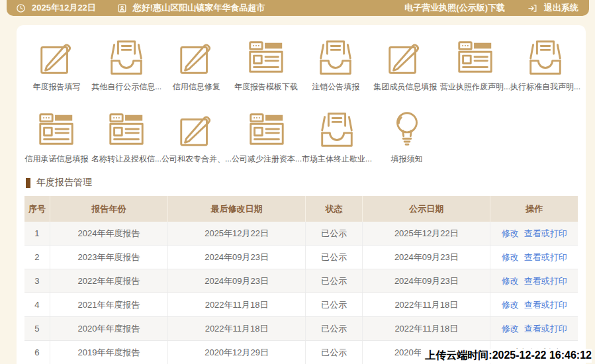 Image resolution: width=595 pixels, height=364 pixels. Describe the element at coordinates (109, 329) in the screenshot. I see `report-year: 2020年年度报告` at that location.